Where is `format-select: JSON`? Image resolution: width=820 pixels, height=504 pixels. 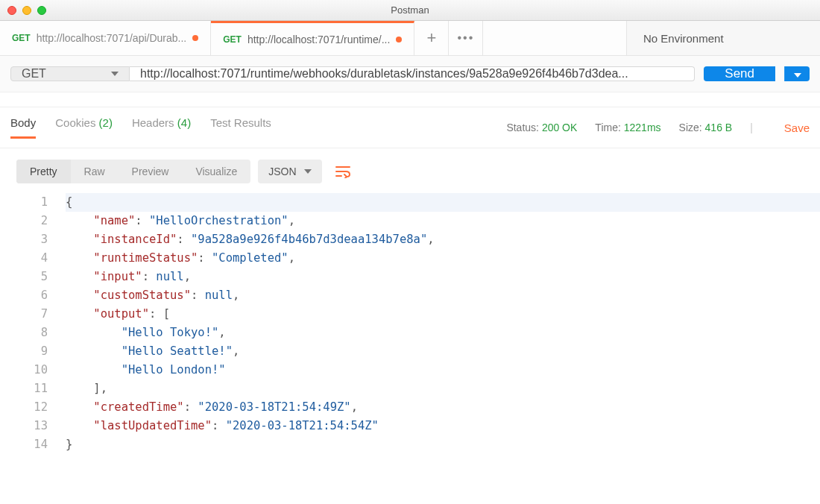
format-select: JSON is located at coordinates (289, 171).